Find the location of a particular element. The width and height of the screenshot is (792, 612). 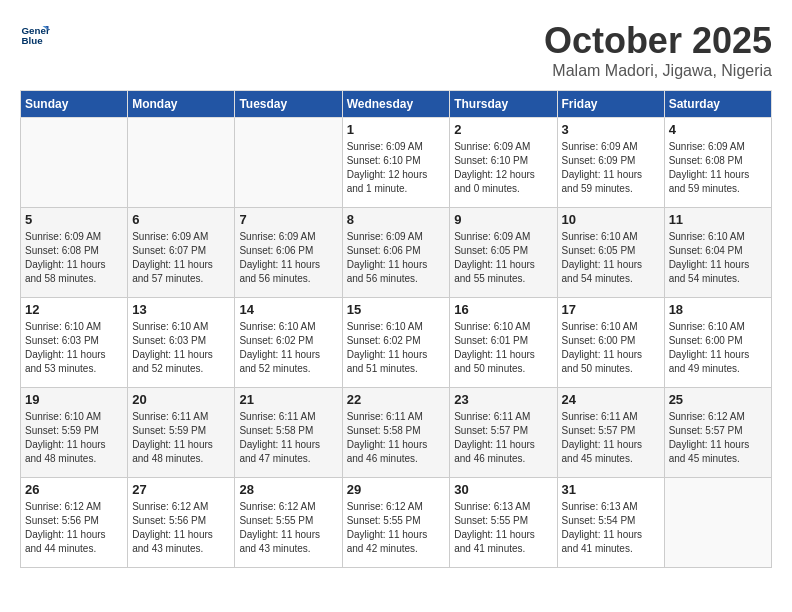

calendar-cell: 19Sunrise: 6:10 AM Sunset: 5:59 PM Dayli… is located at coordinates (74, 433).